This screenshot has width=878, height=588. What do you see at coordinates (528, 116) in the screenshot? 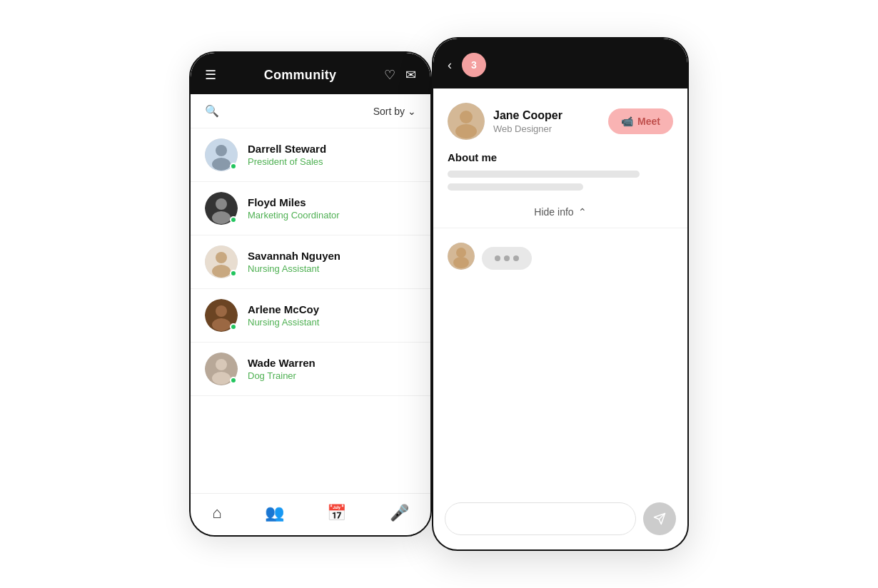
I see `profile-name: Jane Cooper` at bounding box center [528, 116].